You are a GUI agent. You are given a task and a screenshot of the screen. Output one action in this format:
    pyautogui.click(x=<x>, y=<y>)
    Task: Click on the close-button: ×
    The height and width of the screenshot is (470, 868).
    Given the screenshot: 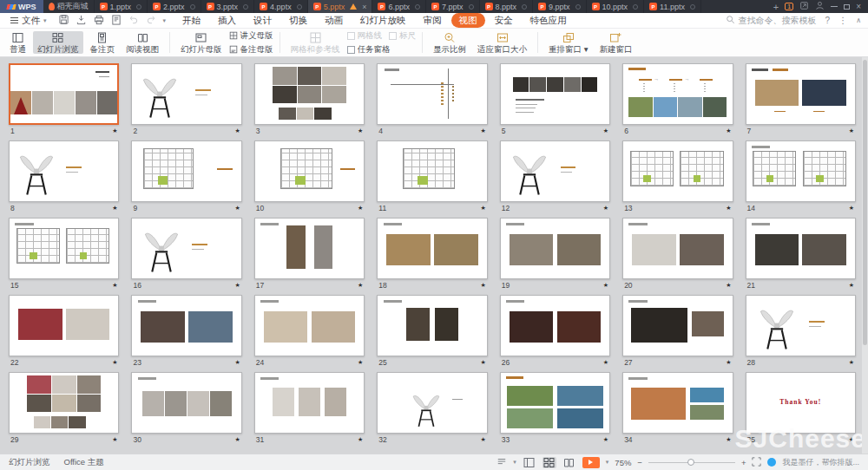 What is the action you would take?
    pyautogui.click(x=858, y=7)
    